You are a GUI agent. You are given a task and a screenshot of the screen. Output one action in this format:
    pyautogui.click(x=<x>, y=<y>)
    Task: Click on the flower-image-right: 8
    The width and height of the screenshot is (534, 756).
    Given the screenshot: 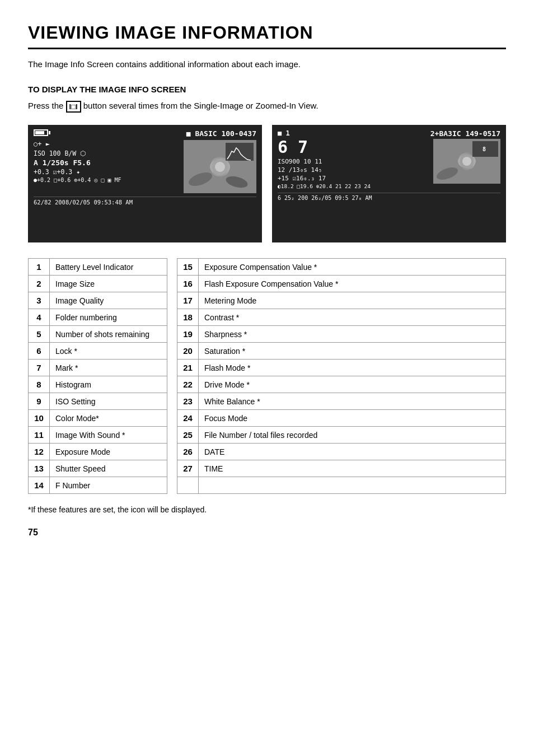 What is the action you would take?
    pyautogui.click(x=467, y=161)
    